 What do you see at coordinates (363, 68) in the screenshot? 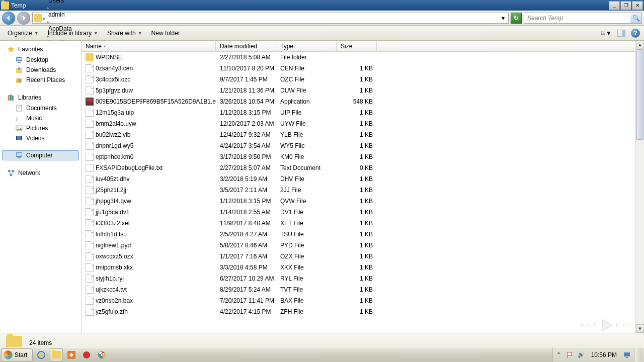
I see `file-row: 0zsan4y3.cen11/10/2017 8:20 PMCEN File1 …` at bounding box center [363, 68].